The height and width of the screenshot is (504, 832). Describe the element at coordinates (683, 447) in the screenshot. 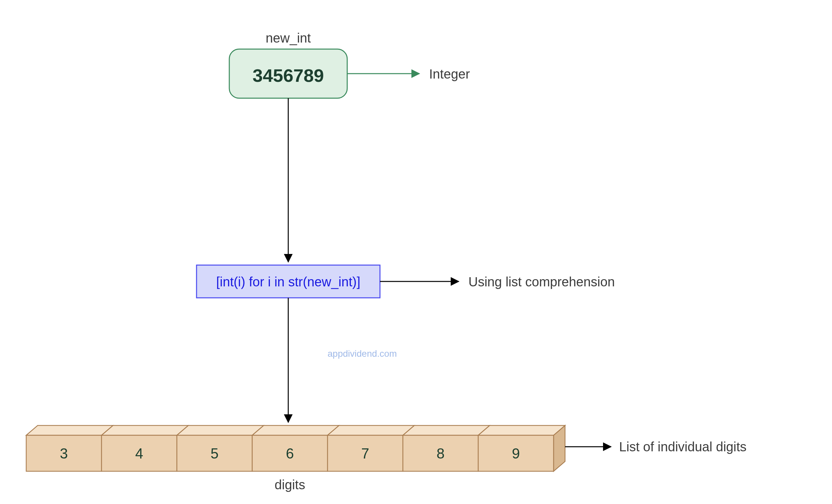

I see `list-type-label: List of individual digits` at that location.